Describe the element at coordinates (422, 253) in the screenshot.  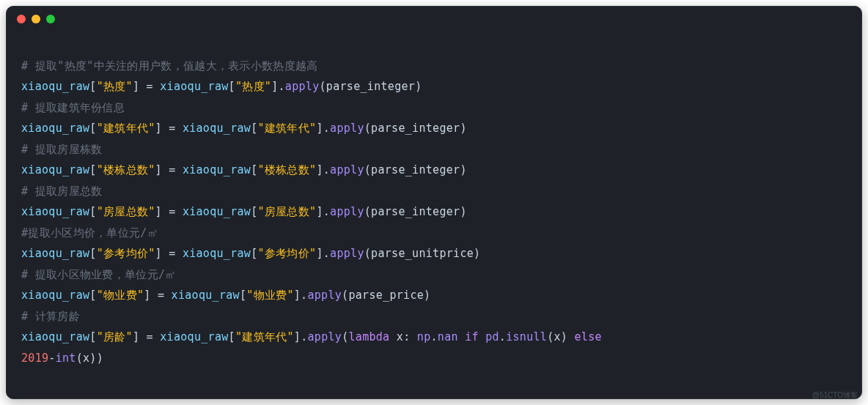
I see `code-token: parse_unitprice` at that location.